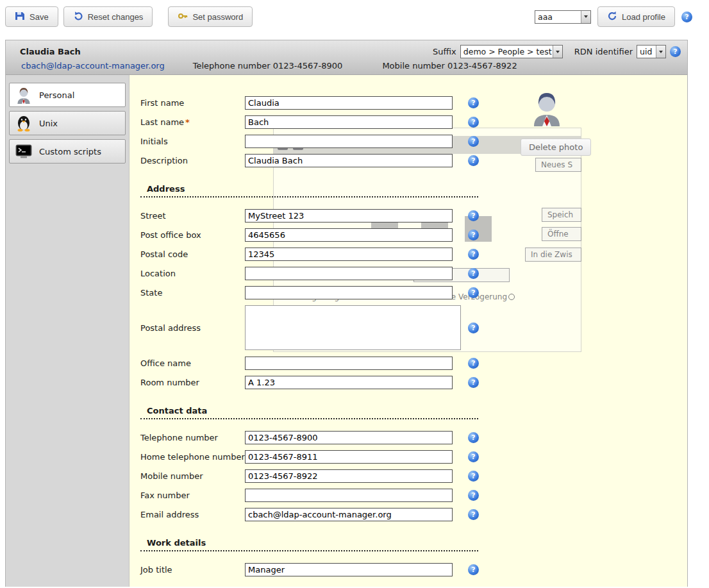 Image resolution: width=709 pixels, height=588 pixels. I want to click on job-title-input, so click(349, 569).